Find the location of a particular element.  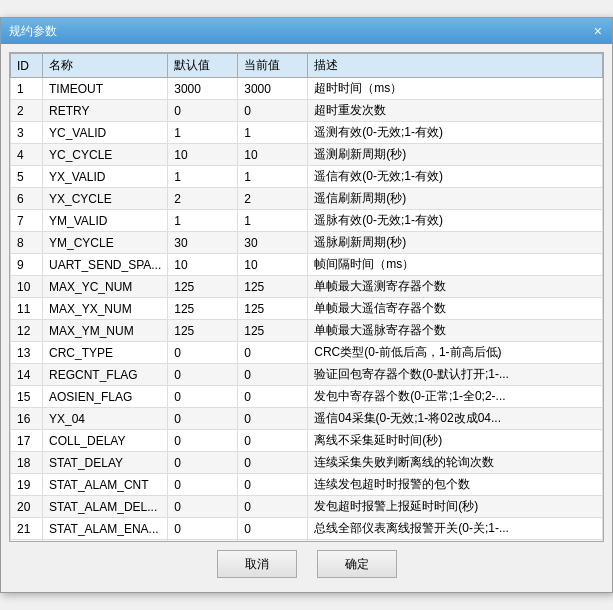

cell-name: MAX_YM_NUM is located at coordinates (106, 331).